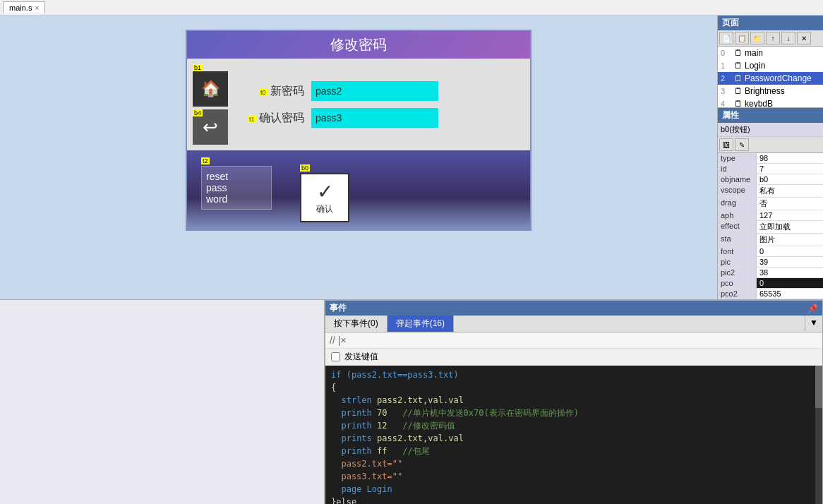  Describe the element at coordinates (726, 145) in the screenshot. I see `props-btn1: 🖼` at that location.